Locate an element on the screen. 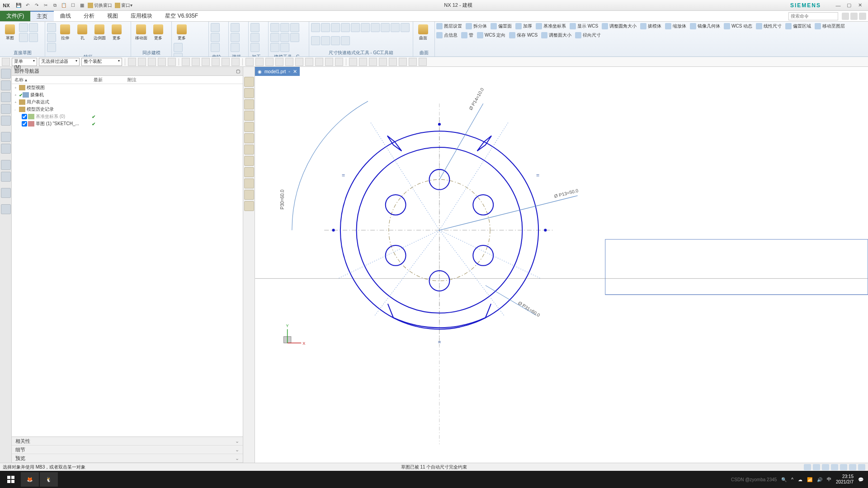  show-wcs-button: 显示 WCS is located at coordinates (584, 26).